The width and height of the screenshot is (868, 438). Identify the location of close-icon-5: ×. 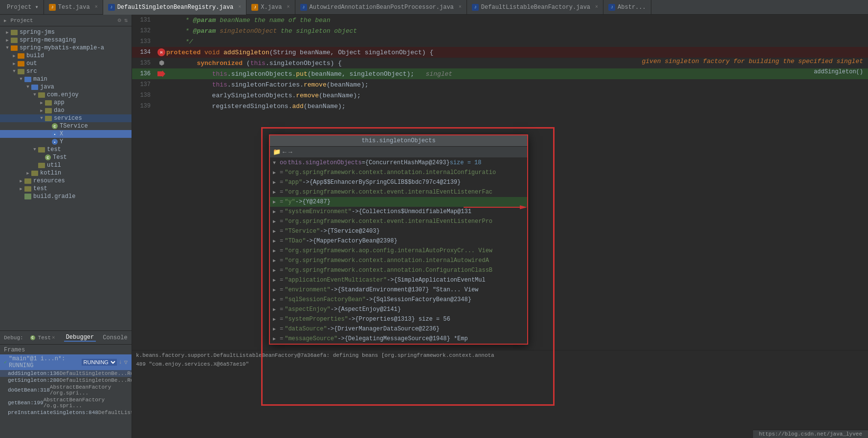
(597, 7).